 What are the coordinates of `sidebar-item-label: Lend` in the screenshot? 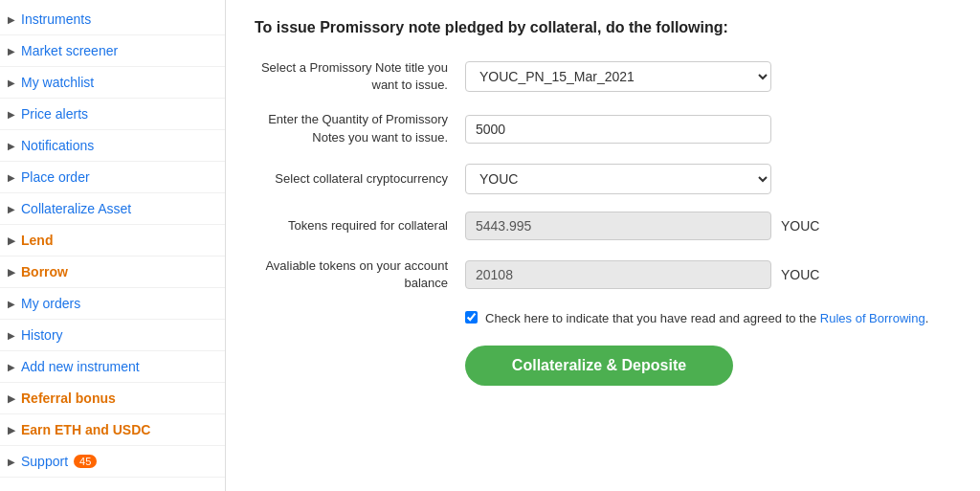 It's located at (36, 240).